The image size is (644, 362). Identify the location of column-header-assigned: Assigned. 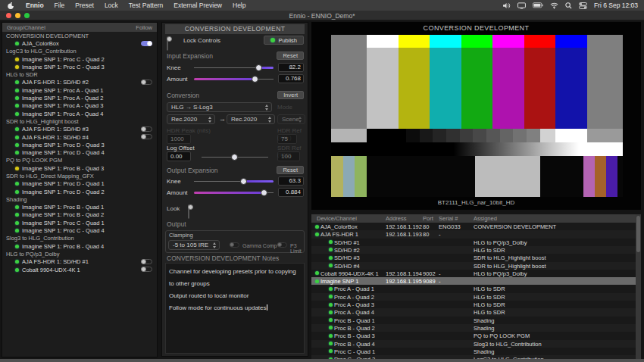
(485, 218).